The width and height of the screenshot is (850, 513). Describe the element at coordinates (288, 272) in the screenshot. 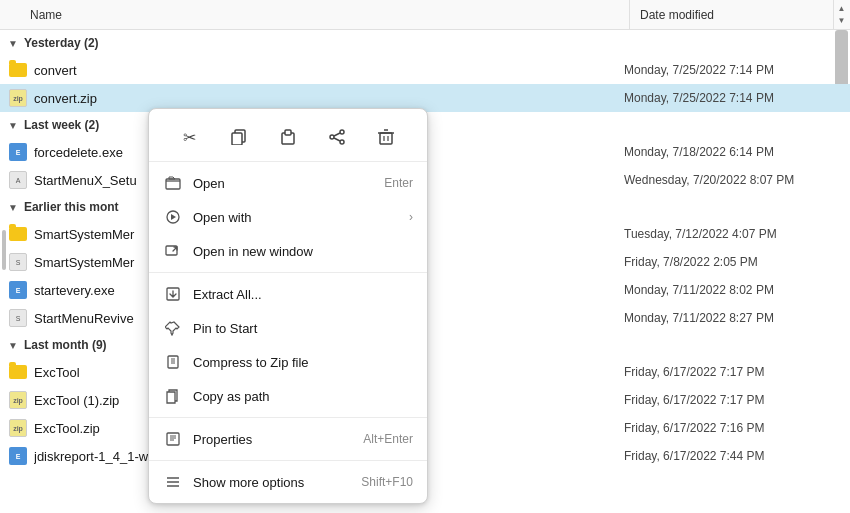

I see `context-separator` at that location.